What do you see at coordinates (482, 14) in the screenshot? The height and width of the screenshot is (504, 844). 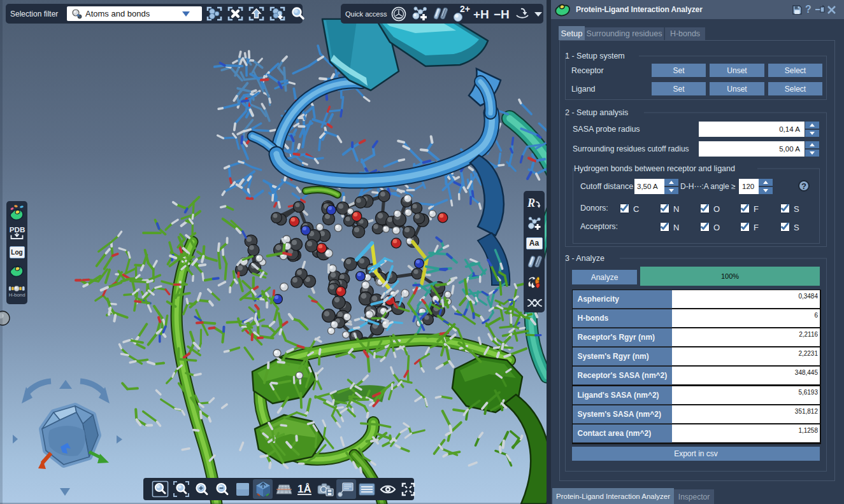 I see `svg-text: +H` at bounding box center [482, 14].